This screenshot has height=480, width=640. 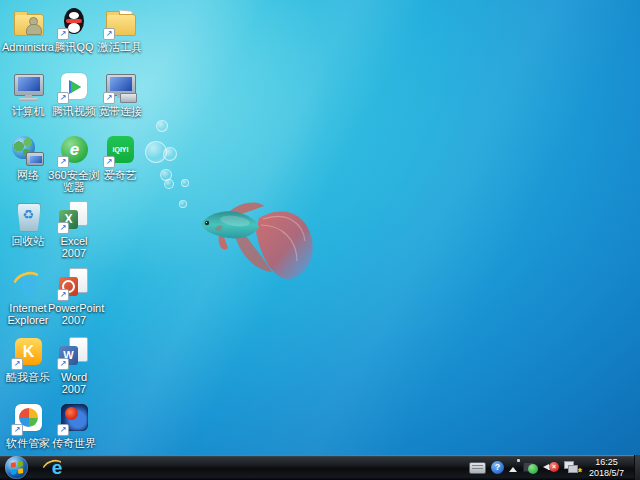 What do you see at coordinates (530, 468) in the screenshot?
I see `security-green-icon` at bounding box center [530, 468].